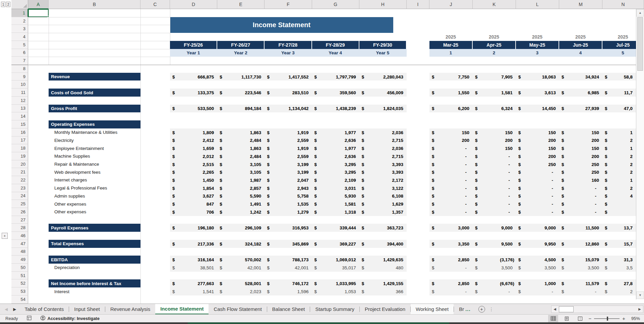 The width and height of the screenshot is (644, 324). What do you see at coordinates (538, 212) in the screenshot?
I see `value-cell-L26: $-` at bounding box center [538, 212].